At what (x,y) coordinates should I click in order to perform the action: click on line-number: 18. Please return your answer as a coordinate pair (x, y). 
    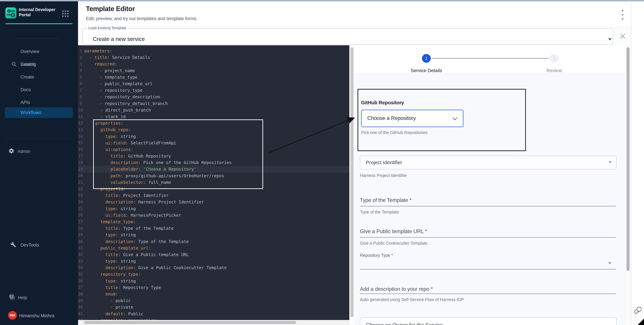
    Looking at the image, I should click on (80, 163).